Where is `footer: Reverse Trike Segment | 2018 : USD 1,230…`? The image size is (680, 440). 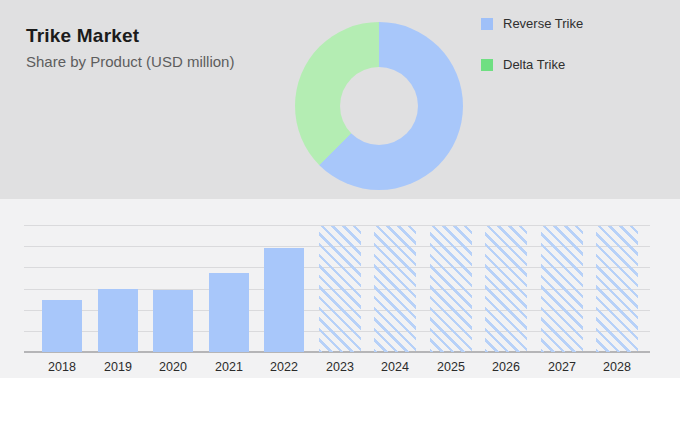 footer: Reverse Trike Segment | 2018 : USD 1,230… is located at coordinates (340, 409).